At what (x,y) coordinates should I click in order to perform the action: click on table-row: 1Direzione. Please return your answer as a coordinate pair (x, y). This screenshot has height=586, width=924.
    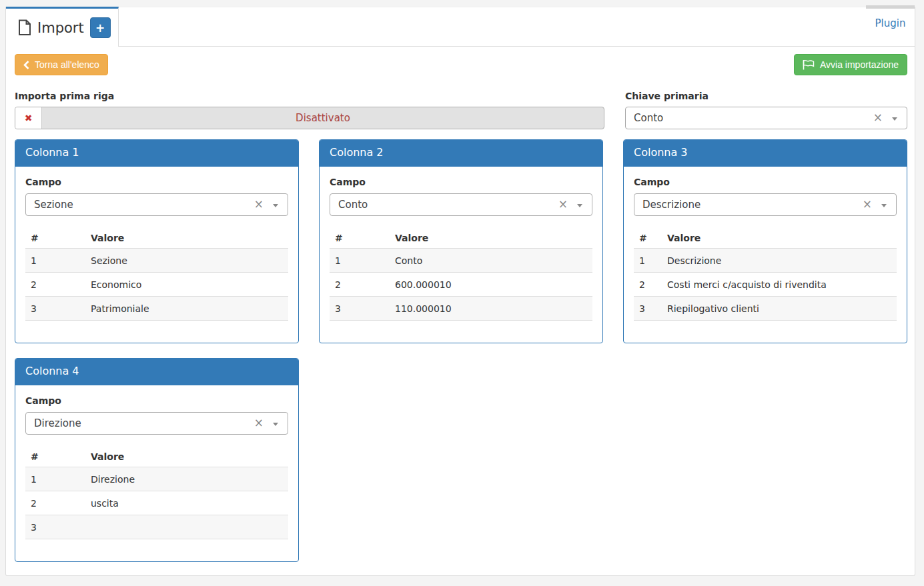
    Looking at the image, I should click on (157, 479).